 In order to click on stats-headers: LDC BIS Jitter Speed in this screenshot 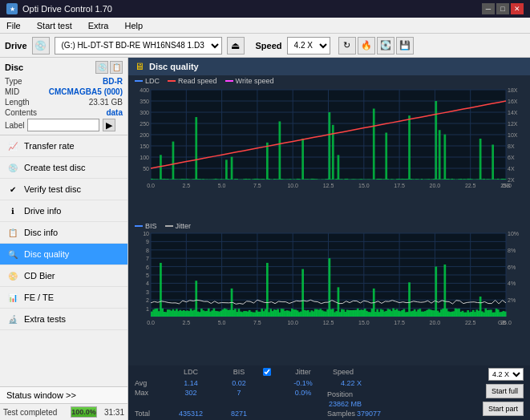, I will do `click(290, 373)`.